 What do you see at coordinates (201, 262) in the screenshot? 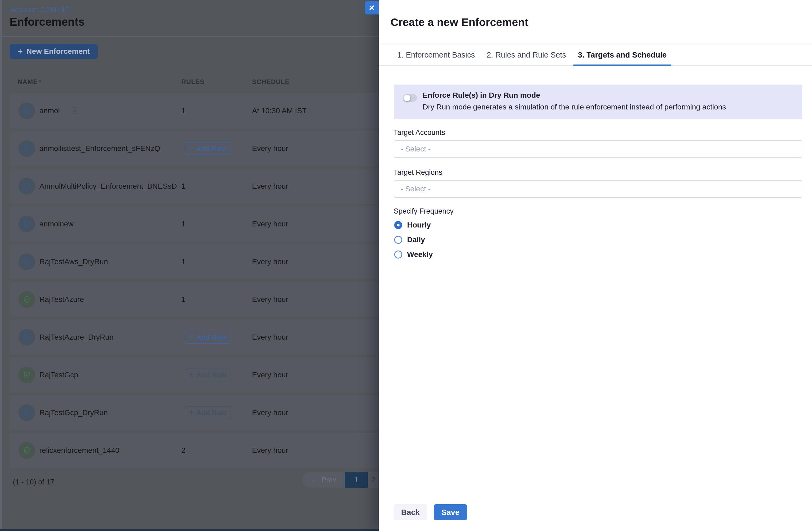
I see `table-row: RajTestAws_DryRun 1 Every hour` at bounding box center [201, 262].